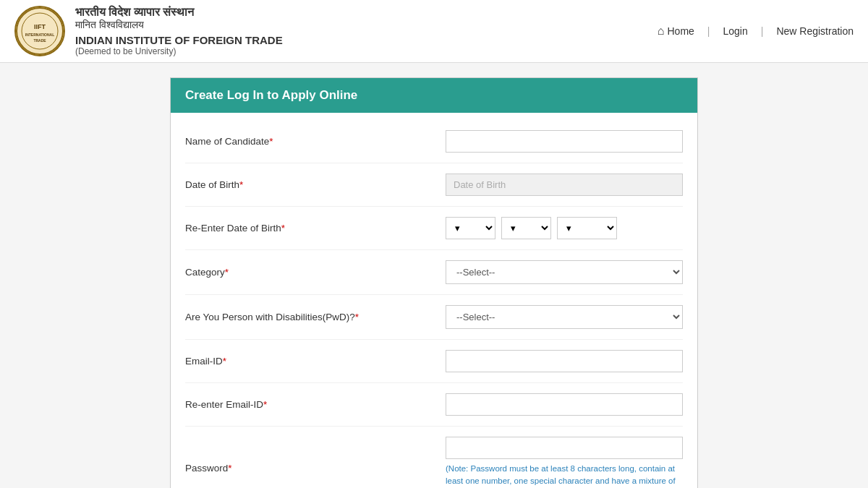 The width and height of the screenshot is (868, 488). I want to click on dob-display-field: Date of Birth, so click(564, 185).